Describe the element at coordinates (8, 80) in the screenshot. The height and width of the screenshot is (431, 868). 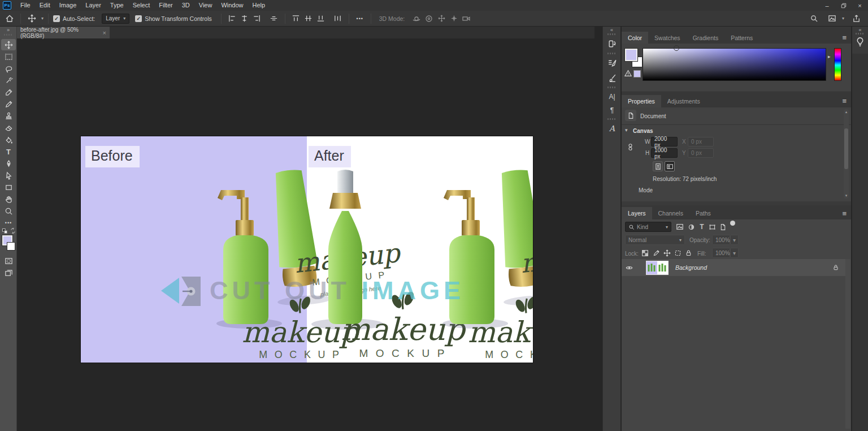
I see `magic-wand-tool` at that location.